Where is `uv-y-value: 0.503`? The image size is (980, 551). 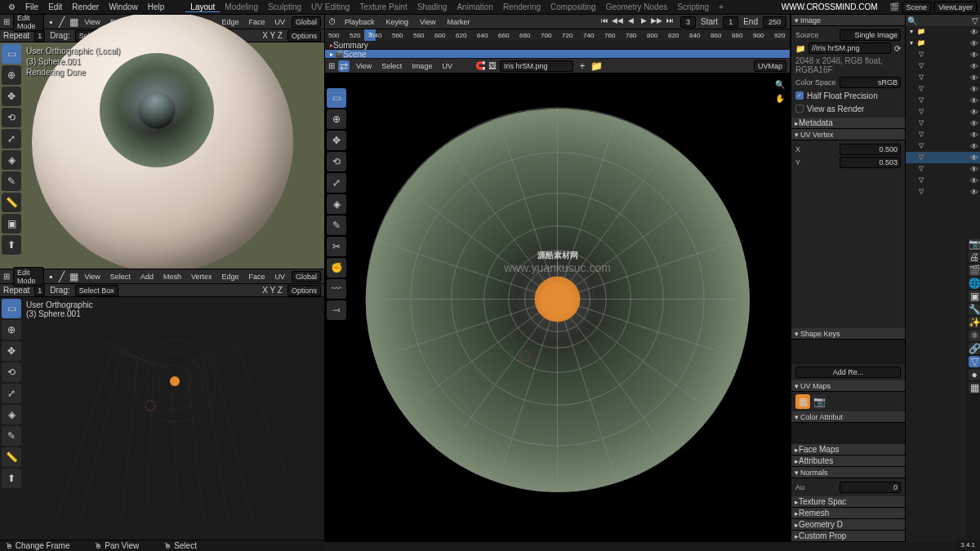
uv-y-value: 0.503 is located at coordinates (871, 162).